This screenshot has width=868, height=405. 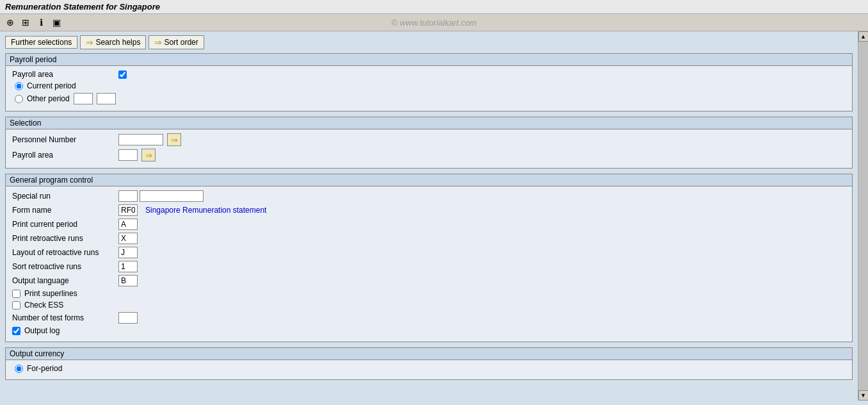 I want to click on form-name-description: Singapore Remuneration statement, so click(x=206, y=210).